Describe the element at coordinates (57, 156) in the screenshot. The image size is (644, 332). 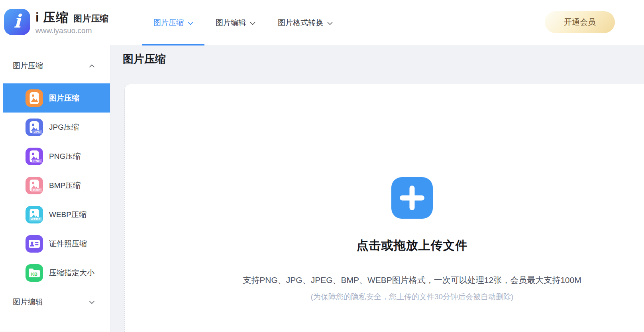
I see `sidebar-item-png-compress: PNG PNG压缩` at that location.